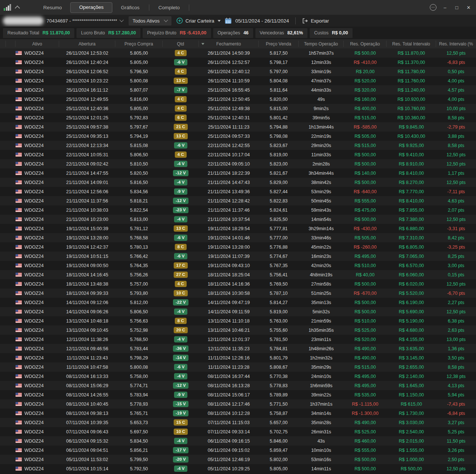 Image resolution: width=476 pixels, height=474 pixels. What do you see at coordinates (87, 44) in the screenshot?
I see `column-header-abertura: Abertura` at bounding box center [87, 44].